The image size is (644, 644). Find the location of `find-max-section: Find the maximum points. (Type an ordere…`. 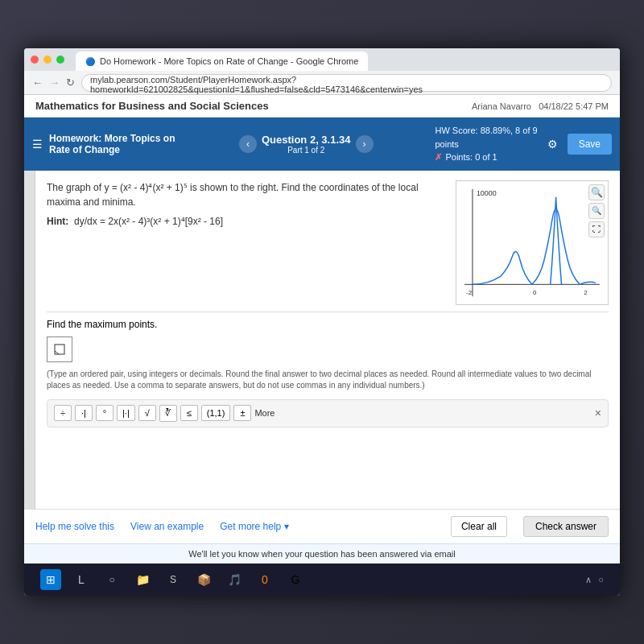

find-max-section: Find the maximum points. (Type an ordere… is located at coordinates (328, 355).